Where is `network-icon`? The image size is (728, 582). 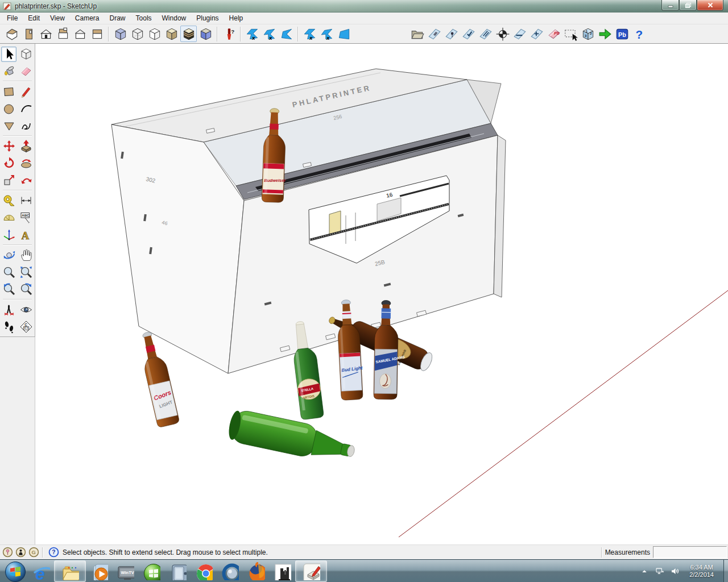 network-icon is located at coordinates (660, 571).